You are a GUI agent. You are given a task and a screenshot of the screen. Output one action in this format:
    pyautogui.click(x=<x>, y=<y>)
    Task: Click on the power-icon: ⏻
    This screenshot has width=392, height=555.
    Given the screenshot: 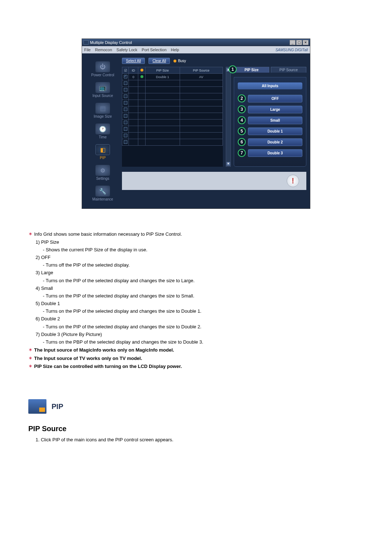 What is the action you would take?
    pyautogui.click(x=103, y=67)
    